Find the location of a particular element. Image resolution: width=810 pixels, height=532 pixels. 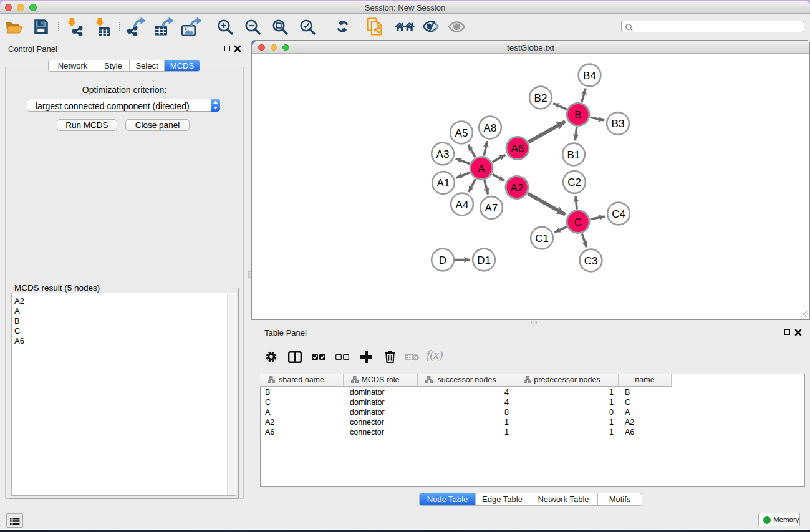

svg-text: D1 is located at coordinates (484, 261).